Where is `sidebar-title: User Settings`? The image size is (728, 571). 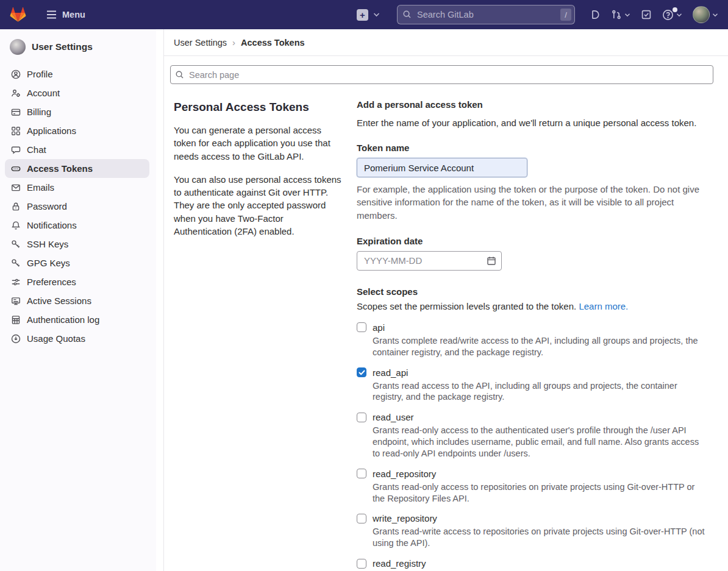
sidebar-title: User Settings is located at coordinates (62, 47).